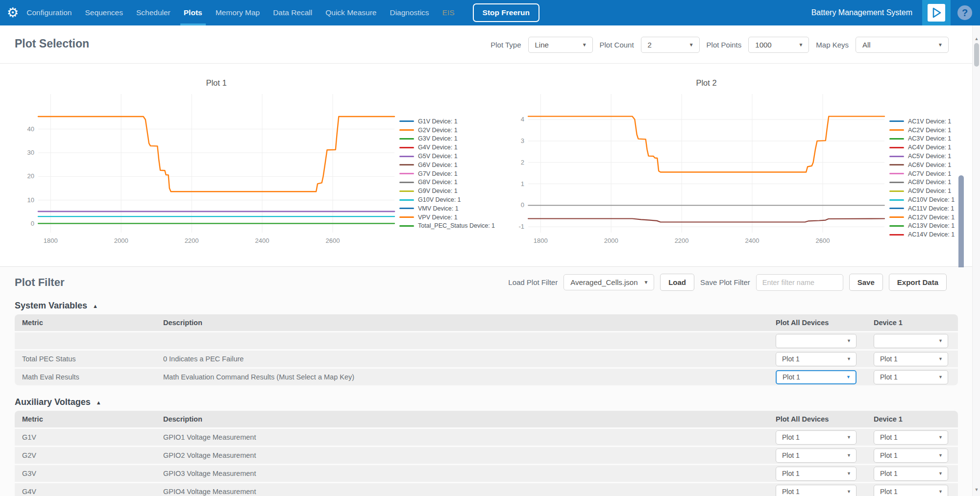  Describe the element at coordinates (604, 282) in the screenshot. I see `load-filter-value: Averaged_Cells.json` at that location.